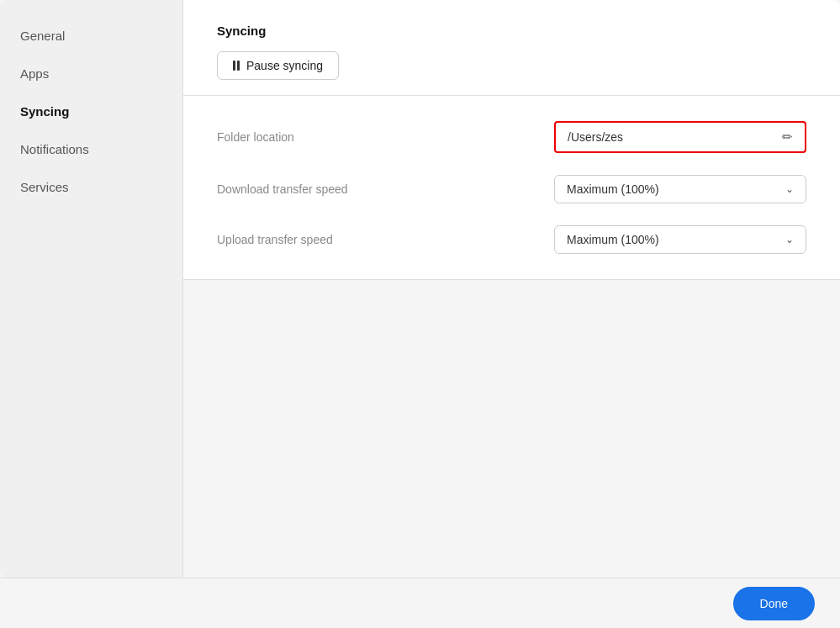  I want to click on sidebar-item-label: Syncing, so click(45, 111).